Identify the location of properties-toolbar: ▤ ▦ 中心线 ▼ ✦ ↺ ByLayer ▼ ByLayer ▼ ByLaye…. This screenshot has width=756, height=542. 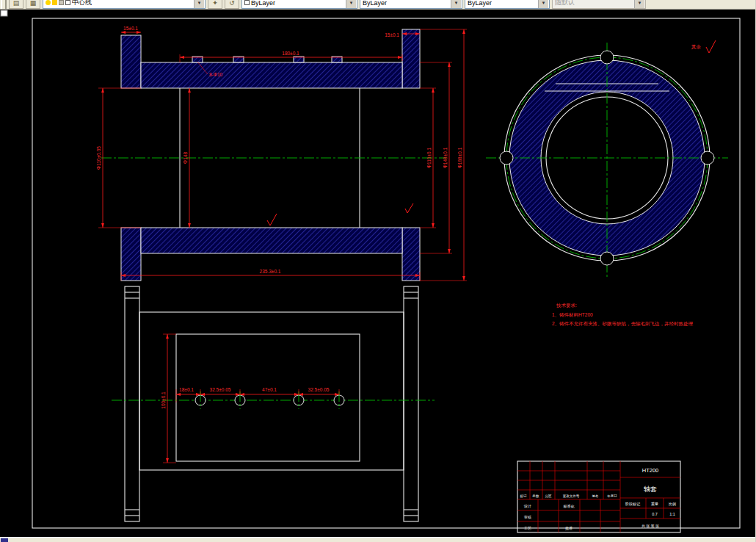
(377, 4).